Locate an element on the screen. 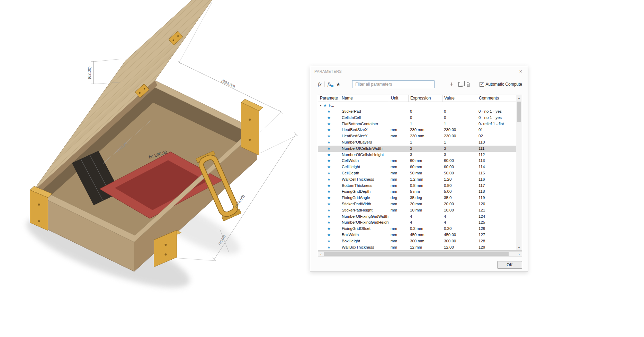 This screenshot has width=644, height=337. parameter-comments: 01 is located at coordinates (497, 130).